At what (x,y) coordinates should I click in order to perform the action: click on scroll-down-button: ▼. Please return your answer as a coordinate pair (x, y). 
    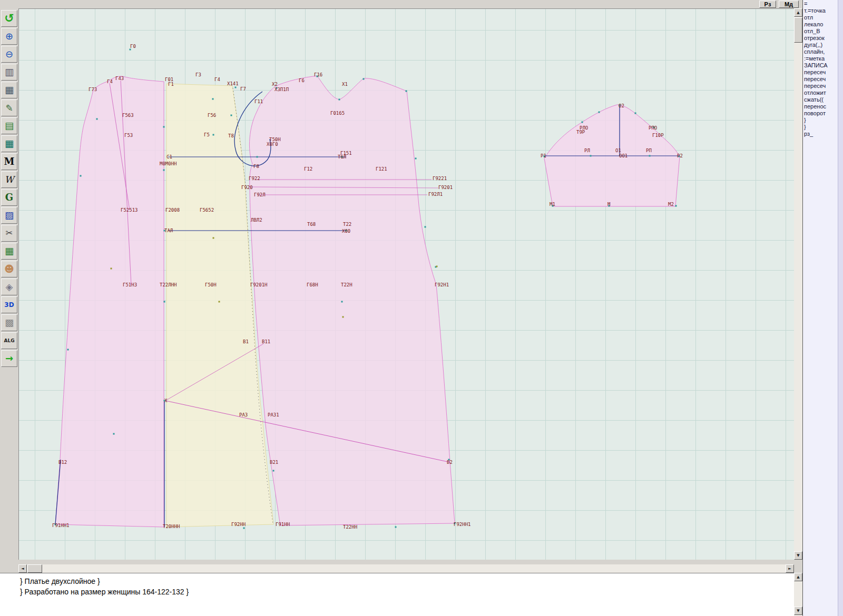
    Looking at the image, I should click on (798, 555).